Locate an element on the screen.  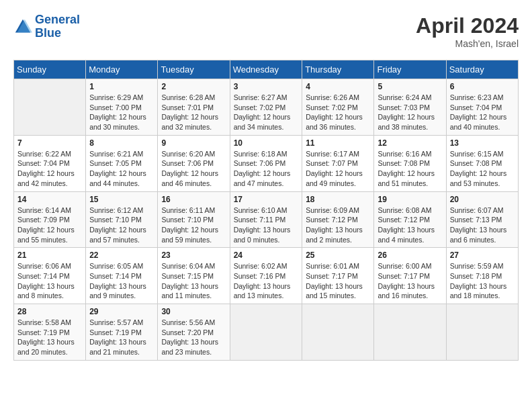
day-info: Sunrise: 6:18 AM Sunset: 7:06 PM Dayligh… is located at coordinates (266, 169).